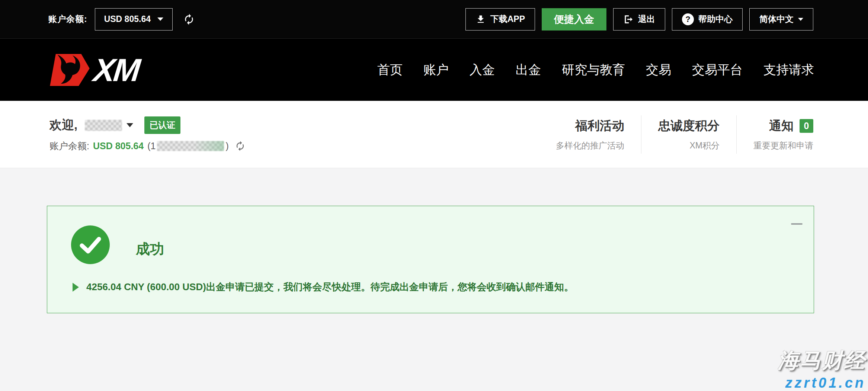 The width and height of the screenshot is (868, 391). I want to click on notifications-subtitle: 重要更新和申请, so click(784, 146).